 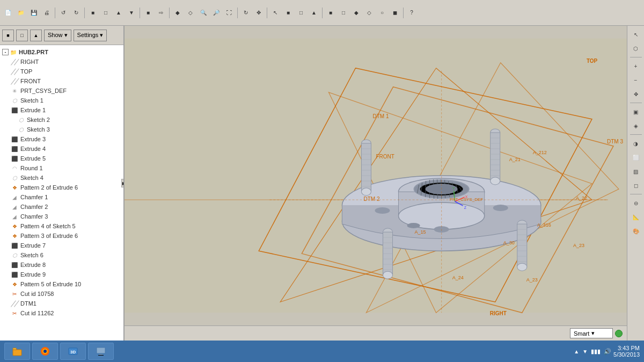 I want to click on panel-icon-1: ■, so click(x=8, y=35).